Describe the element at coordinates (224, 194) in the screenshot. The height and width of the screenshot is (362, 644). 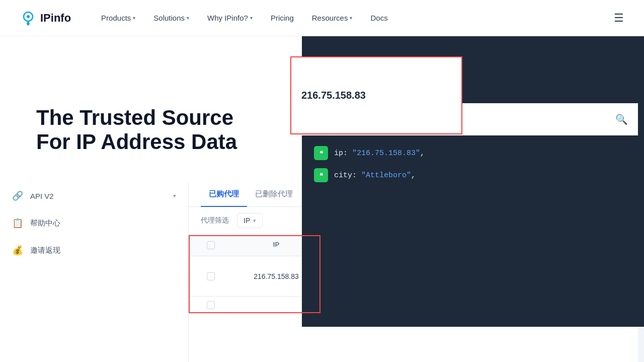
I see `tab-purchased: 已购代理` at that location.